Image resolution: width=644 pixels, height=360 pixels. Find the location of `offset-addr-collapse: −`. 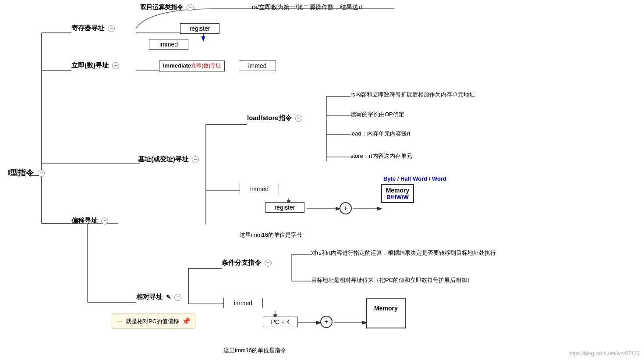

offset-addr-collapse: − is located at coordinates (105, 221).